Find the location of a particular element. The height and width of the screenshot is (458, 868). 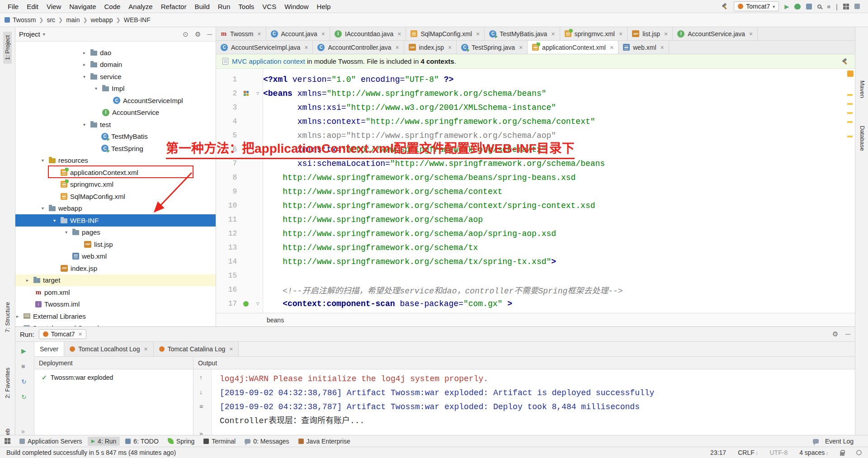

tool-button-run: ▶4: Run is located at coordinates (104, 441).